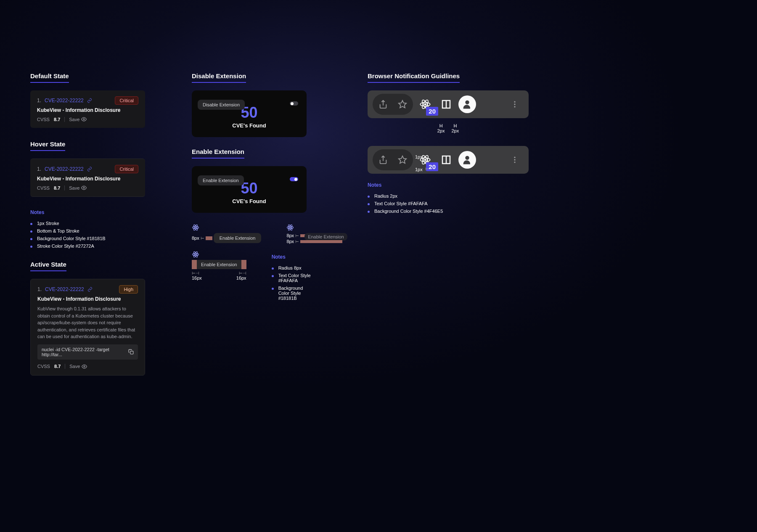 The height and width of the screenshot is (532, 757). I want to click on section-default-state: Default State 1. CVE-2022-22222 Critical…, so click(94, 100).